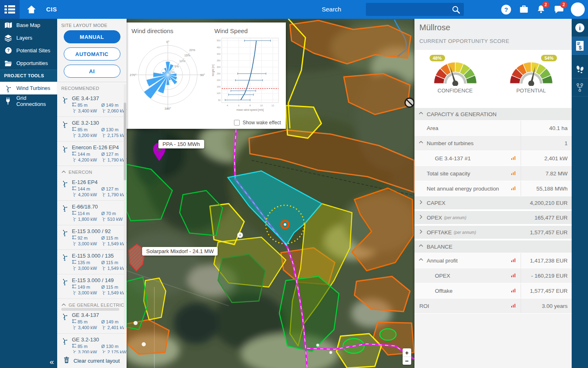  What do you see at coordinates (285, 224) in the screenshot?
I see `turbine-marker` at bounding box center [285, 224].